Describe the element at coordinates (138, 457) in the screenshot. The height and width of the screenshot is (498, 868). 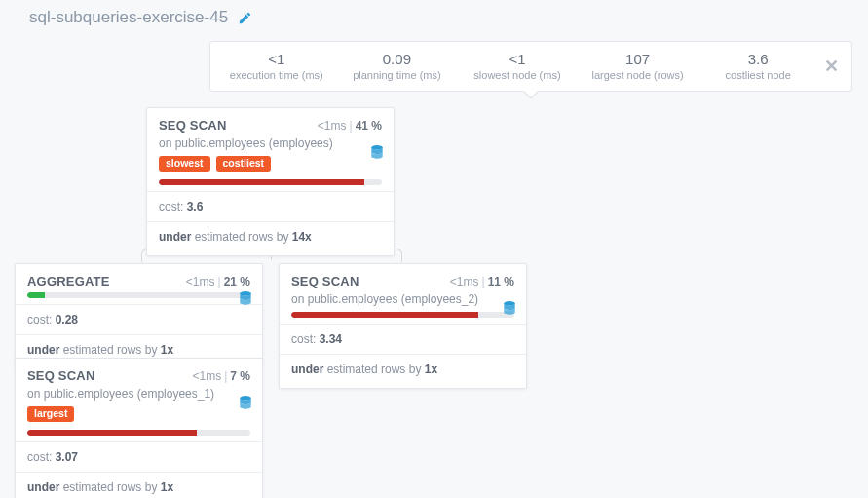
I see `node-cost: cost: 3.07` at that location.